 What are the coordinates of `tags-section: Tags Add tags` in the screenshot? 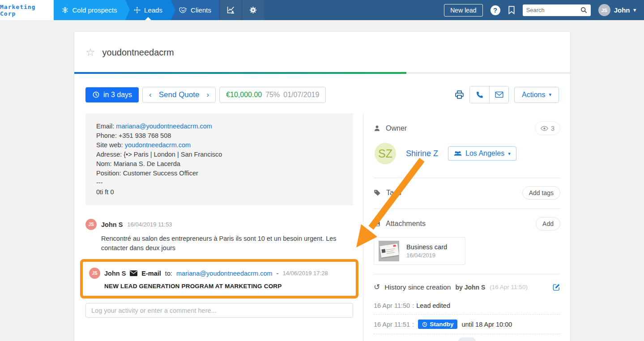 It's located at (467, 193).